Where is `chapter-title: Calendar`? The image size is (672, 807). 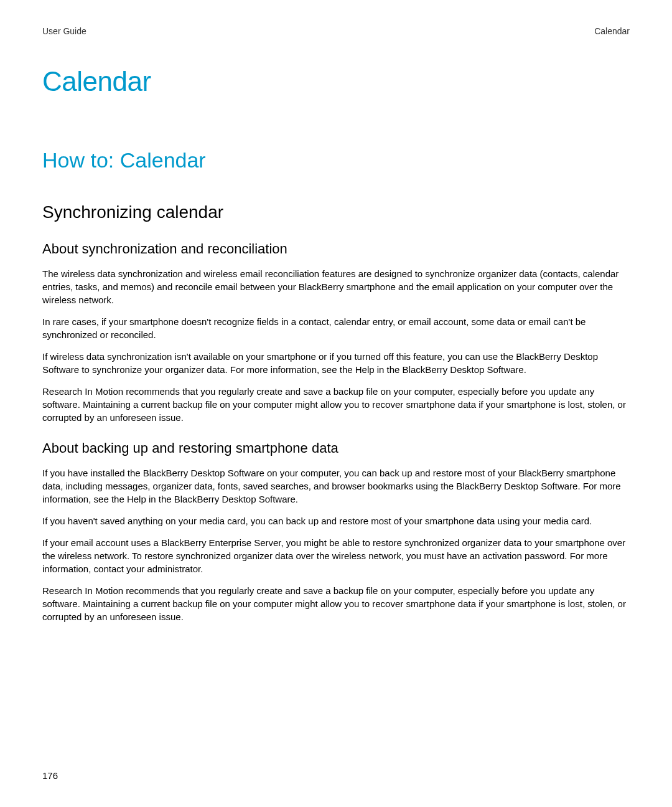 chapter-title: Calendar is located at coordinates (336, 82).